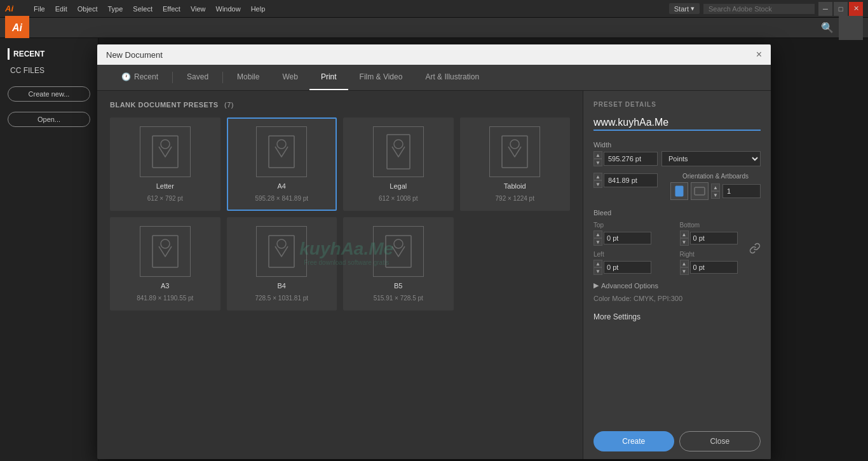 The height and width of the screenshot is (461, 868). Describe the element at coordinates (715, 187) in the screenshot. I see `artboards-increase-btn: ▲` at that location.